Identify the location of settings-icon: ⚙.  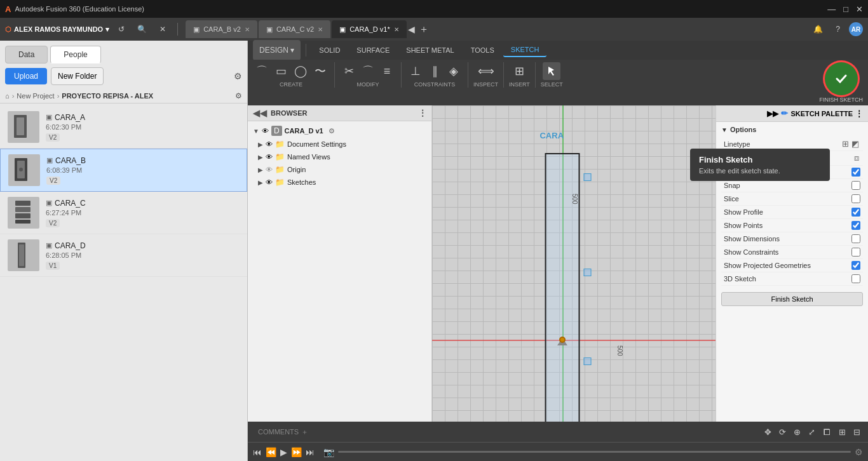
(238, 76).